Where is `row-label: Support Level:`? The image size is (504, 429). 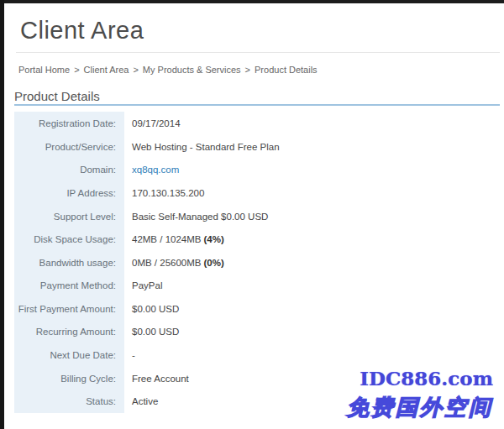 row-label: Support Level: is located at coordinates (69, 217).